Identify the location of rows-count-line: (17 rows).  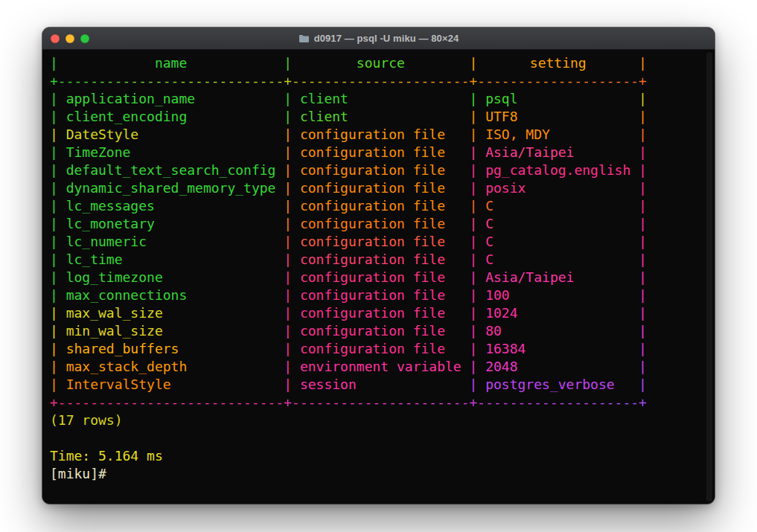
(383, 420).